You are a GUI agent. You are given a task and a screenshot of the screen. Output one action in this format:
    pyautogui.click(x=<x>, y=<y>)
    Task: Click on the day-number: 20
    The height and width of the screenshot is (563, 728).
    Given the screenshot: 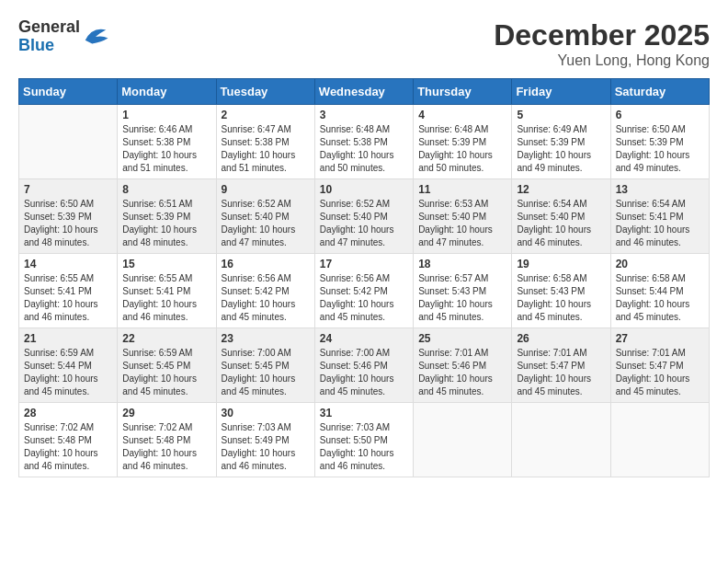 What is the action you would take?
    pyautogui.click(x=660, y=264)
    